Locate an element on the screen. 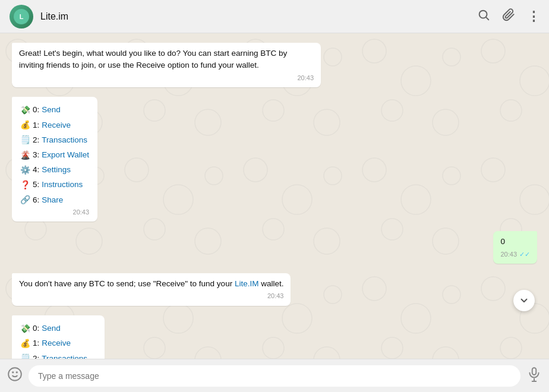 The image size is (549, 392). paperclip-icon is located at coordinates (509, 17).